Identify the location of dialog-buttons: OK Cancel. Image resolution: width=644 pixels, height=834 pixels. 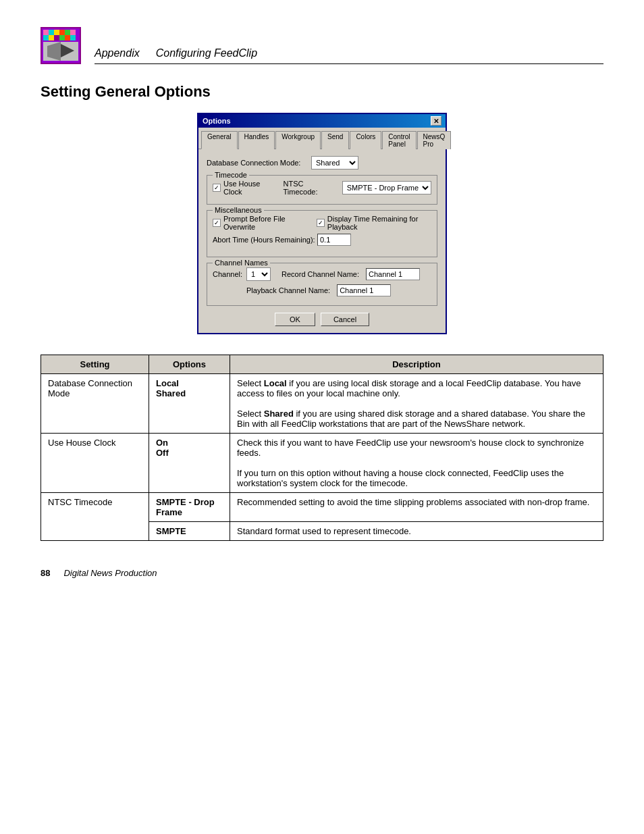
(322, 319).